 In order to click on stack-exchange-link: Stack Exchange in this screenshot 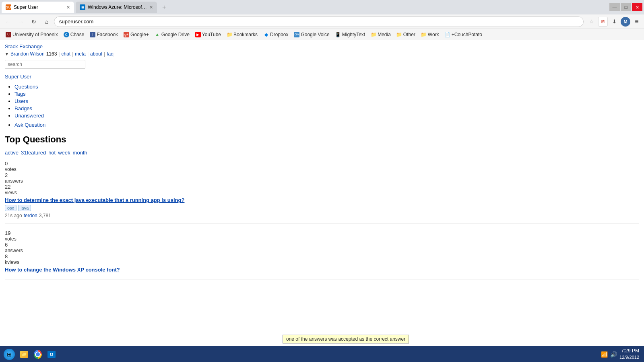, I will do `click(24, 47)`.